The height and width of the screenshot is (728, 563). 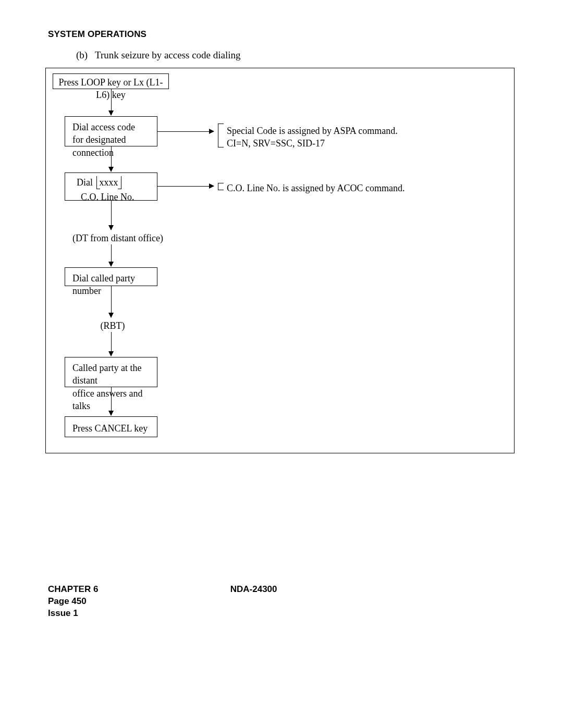 I want to click on footer-page: Page 450, so click(x=138, y=601).